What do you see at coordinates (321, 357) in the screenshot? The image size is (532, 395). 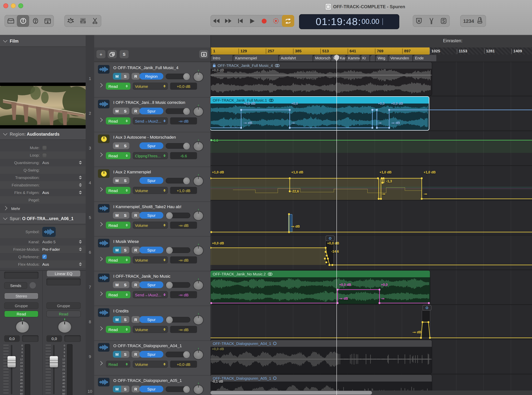 I see `audio-region: OFF-TRACK_Dialogspuren_A04_1` at bounding box center [321, 357].